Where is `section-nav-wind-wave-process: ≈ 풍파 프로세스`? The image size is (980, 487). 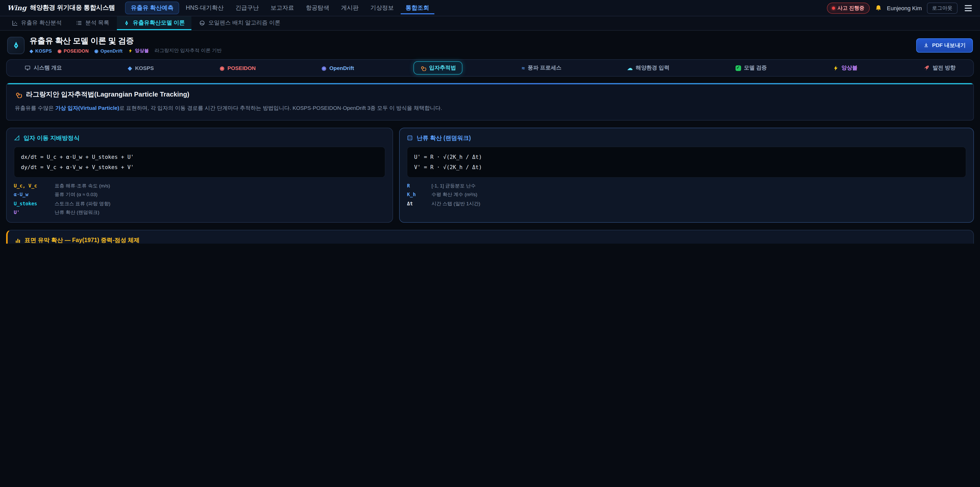
section-nav-wind-wave-process: ≈ 풍파 프로세스 is located at coordinates (542, 68).